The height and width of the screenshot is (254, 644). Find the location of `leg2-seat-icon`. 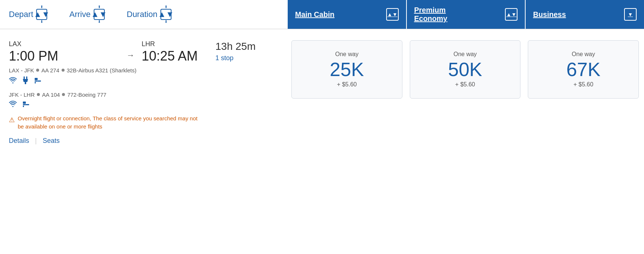

leg2-seat-icon is located at coordinates (26, 105).